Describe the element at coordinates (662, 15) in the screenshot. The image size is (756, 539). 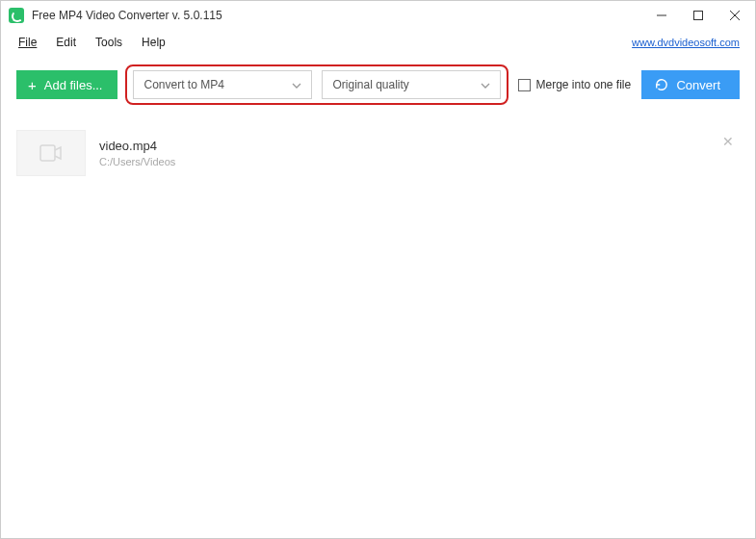
I see `minimize-button` at that location.